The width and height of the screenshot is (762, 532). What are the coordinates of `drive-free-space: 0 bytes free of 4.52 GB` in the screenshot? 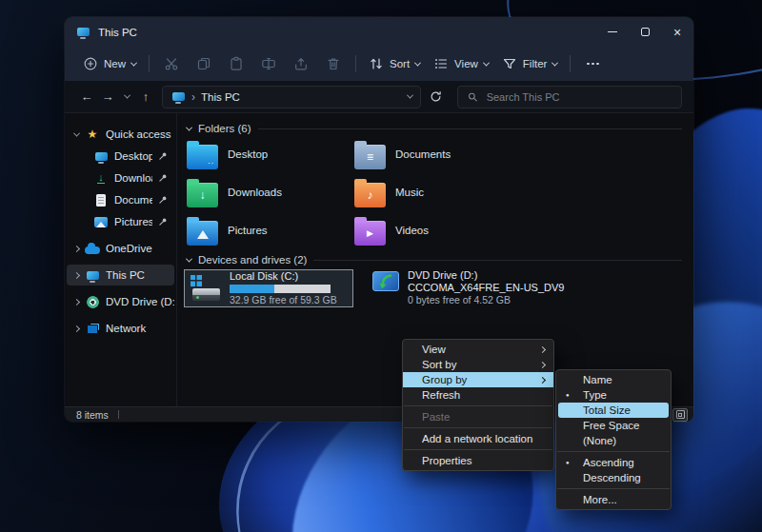 It's located at (486, 301).